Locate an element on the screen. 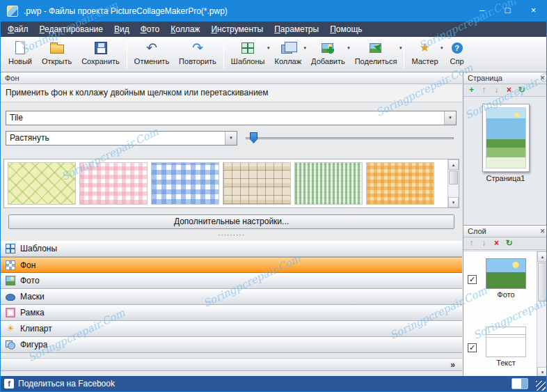 The image size is (547, 392). move-layer-up-icon: ↑ is located at coordinates (472, 244).